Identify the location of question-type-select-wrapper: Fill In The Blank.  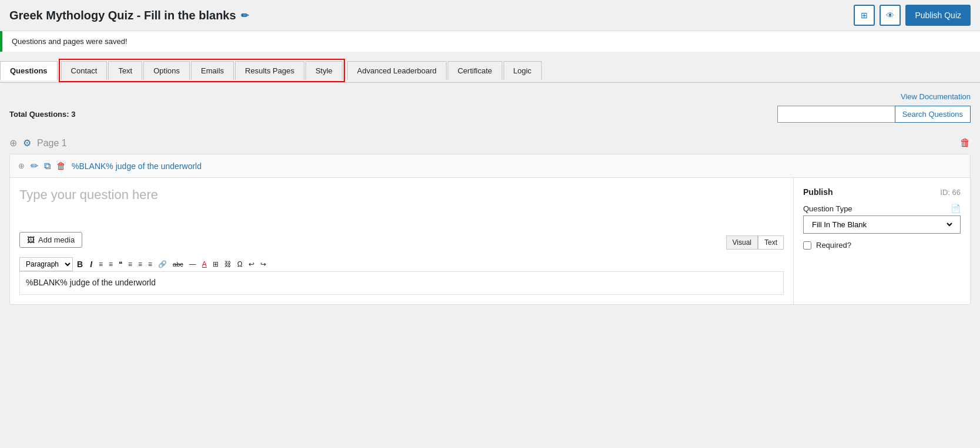
(882, 224).